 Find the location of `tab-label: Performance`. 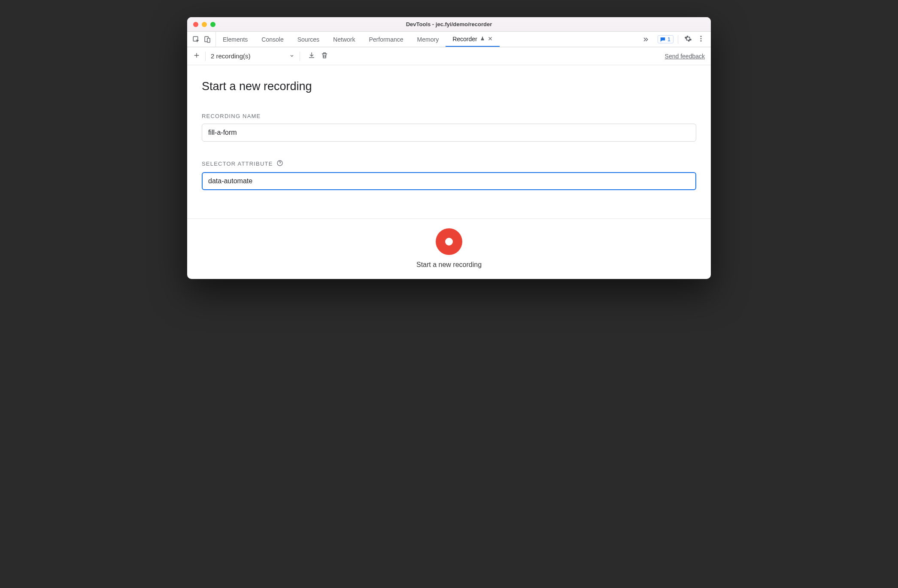

tab-label: Performance is located at coordinates (386, 39).